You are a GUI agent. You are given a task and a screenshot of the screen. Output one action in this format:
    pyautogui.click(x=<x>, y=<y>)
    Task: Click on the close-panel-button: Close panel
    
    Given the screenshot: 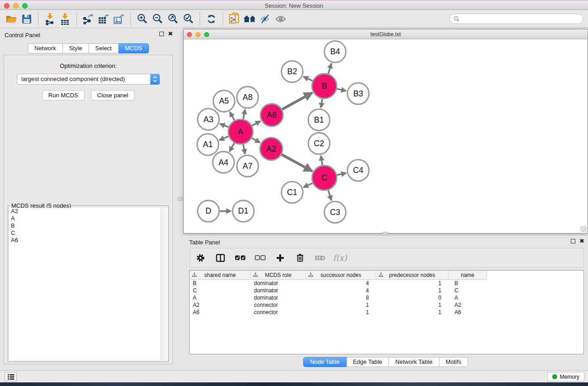 What is the action you would take?
    pyautogui.click(x=113, y=95)
    